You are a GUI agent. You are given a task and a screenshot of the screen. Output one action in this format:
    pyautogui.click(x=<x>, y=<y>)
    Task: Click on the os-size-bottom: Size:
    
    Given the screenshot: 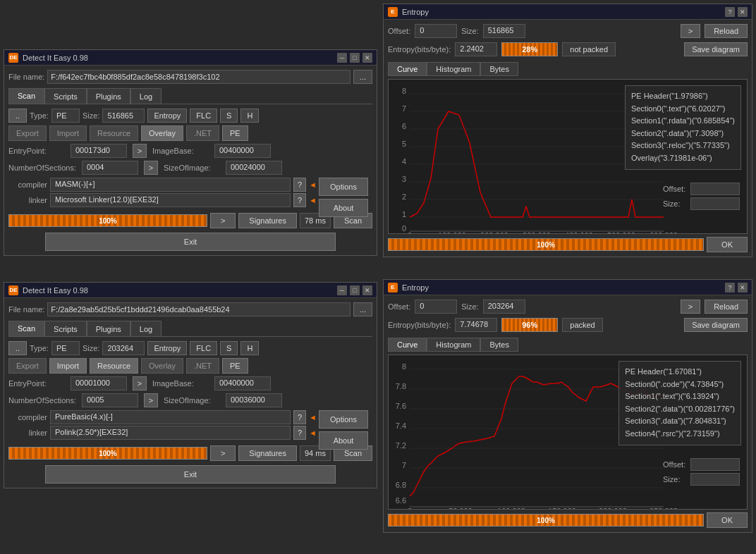 What is the action you would take?
    pyautogui.click(x=701, y=479)
    